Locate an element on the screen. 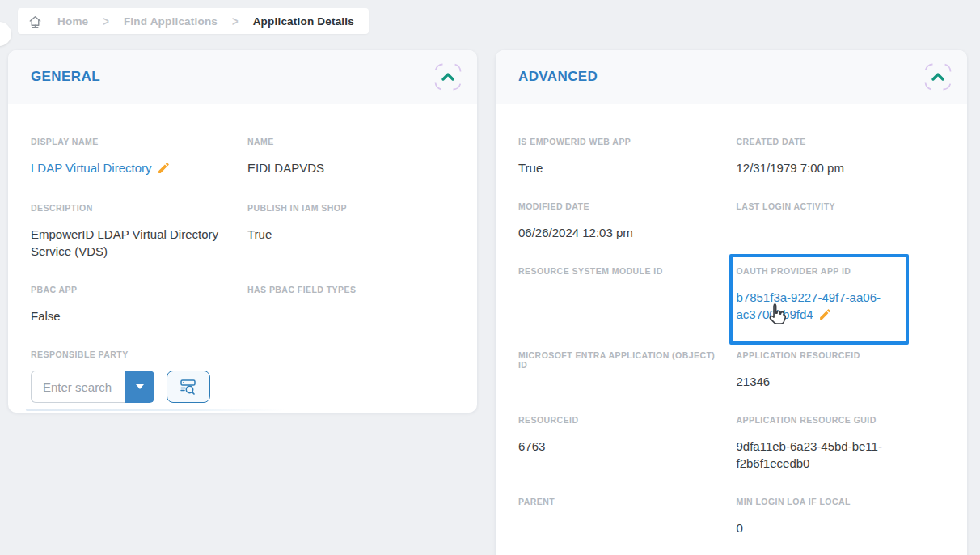  field-label: RESOURCEID is located at coordinates (623, 420).